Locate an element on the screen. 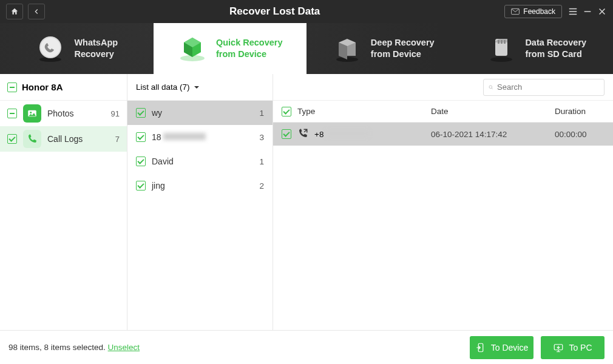 The image size is (613, 364). status-text: 98 items, 8 items selected. Unselect is located at coordinates (74, 347).